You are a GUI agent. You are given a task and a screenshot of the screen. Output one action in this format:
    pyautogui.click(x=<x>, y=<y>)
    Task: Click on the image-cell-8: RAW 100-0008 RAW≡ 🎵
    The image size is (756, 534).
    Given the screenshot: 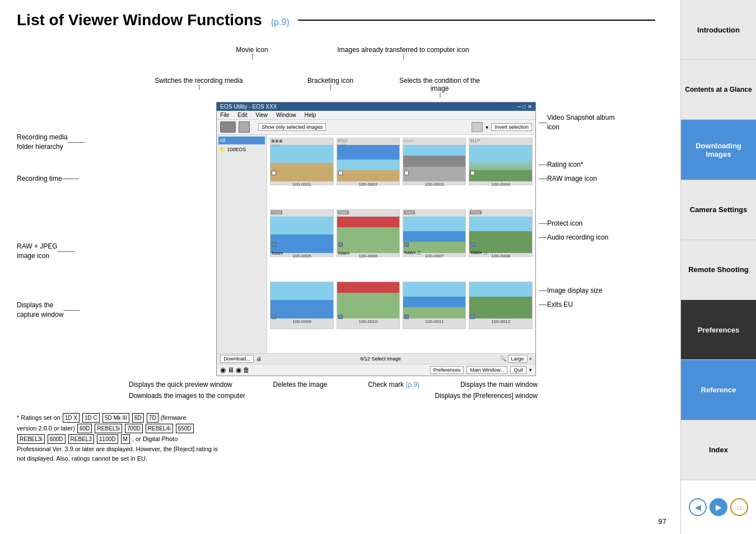 What is the action you would take?
    pyautogui.click(x=501, y=233)
    